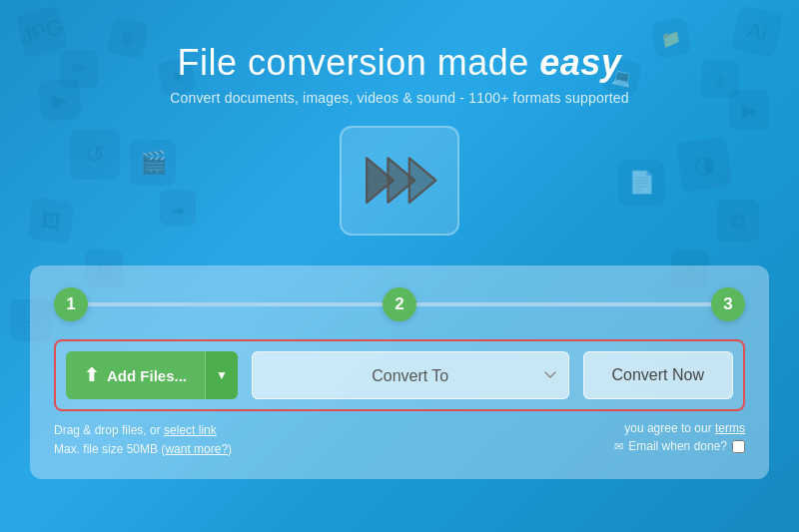 The height and width of the screenshot is (532, 799). What do you see at coordinates (410, 375) in the screenshot?
I see `convert-to-wrapper: Convert To MP4 MP3 PDF JPG PNG DOC` at bounding box center [410, 375].